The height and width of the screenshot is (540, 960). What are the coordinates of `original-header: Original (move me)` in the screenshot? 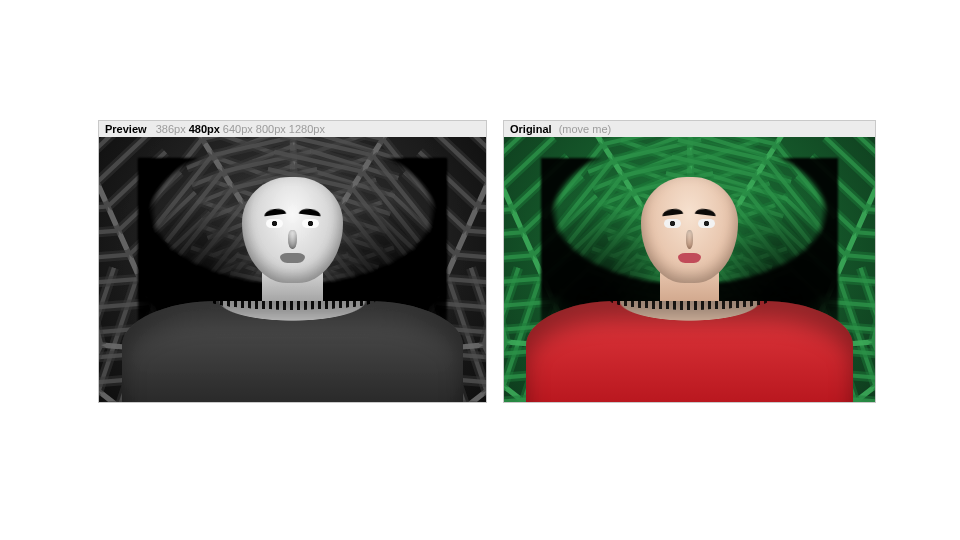 It's located at (690, 129).